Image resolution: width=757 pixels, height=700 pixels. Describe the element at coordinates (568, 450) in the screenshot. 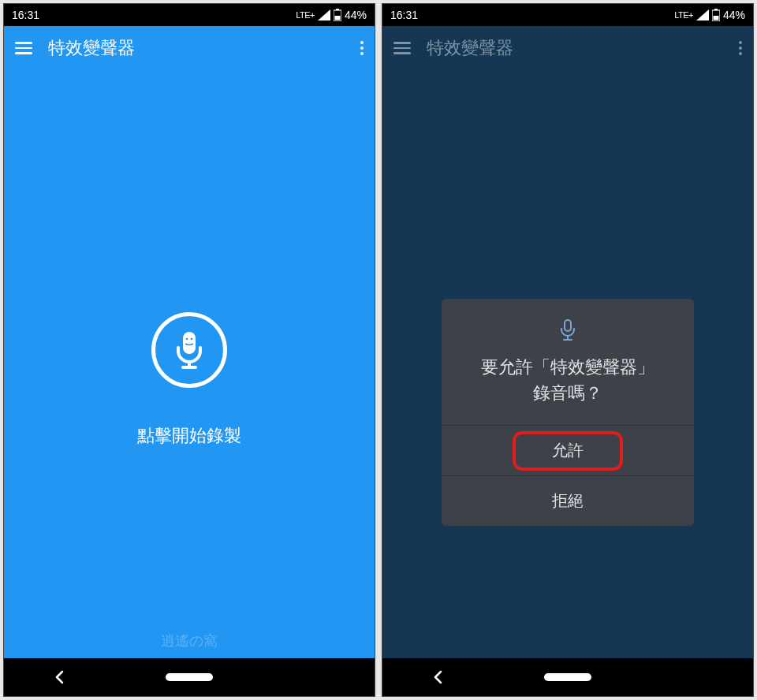

I see `allow-button: 允許` at that location.